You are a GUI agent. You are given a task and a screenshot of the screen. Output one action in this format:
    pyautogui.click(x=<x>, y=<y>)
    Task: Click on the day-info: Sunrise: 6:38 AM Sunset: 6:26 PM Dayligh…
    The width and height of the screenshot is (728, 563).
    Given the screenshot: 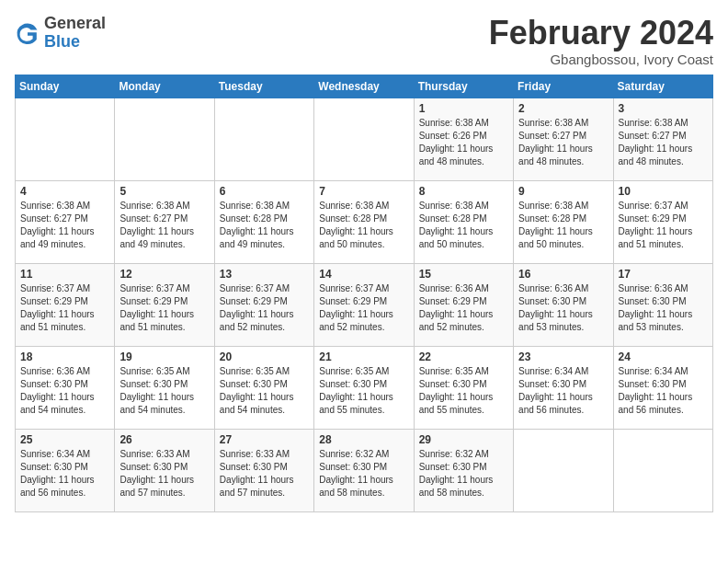 What is the action you would take?
    pyautogui.click(x=463, y=143)
    